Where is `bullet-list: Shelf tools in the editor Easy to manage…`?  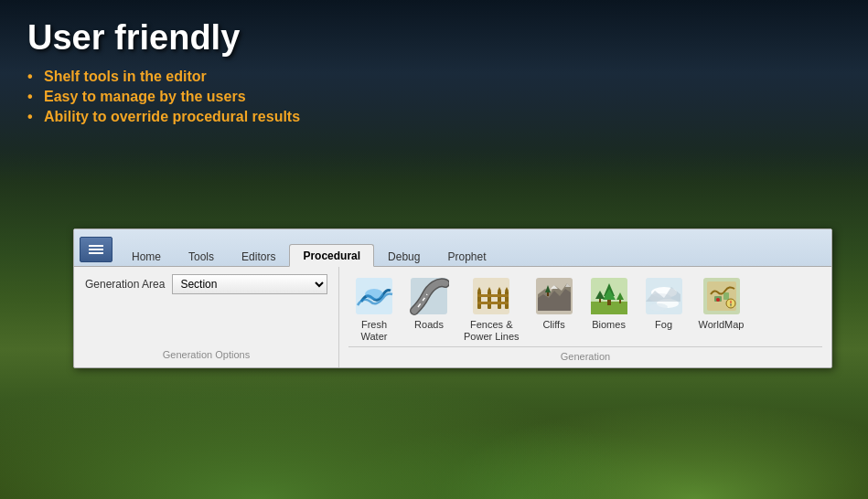 bullet-list: Shelf tools in the editor Easy to manage… is located at coordinates (434, 97).